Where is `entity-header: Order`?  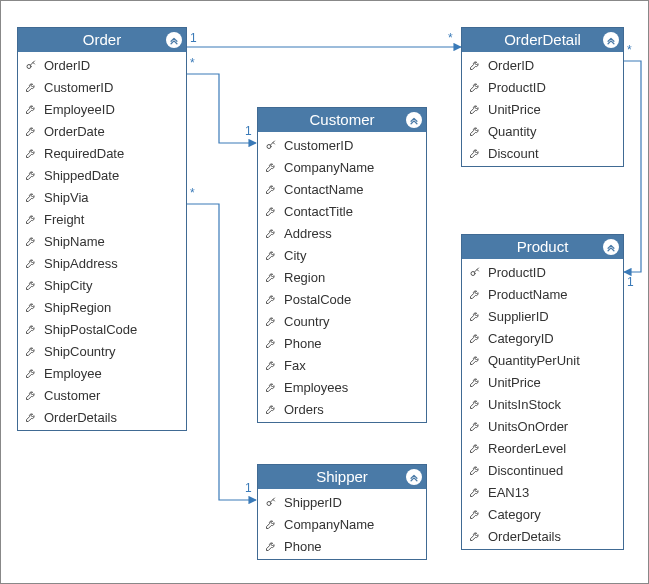 entity-header: Order is located at coordinates (102, 40).